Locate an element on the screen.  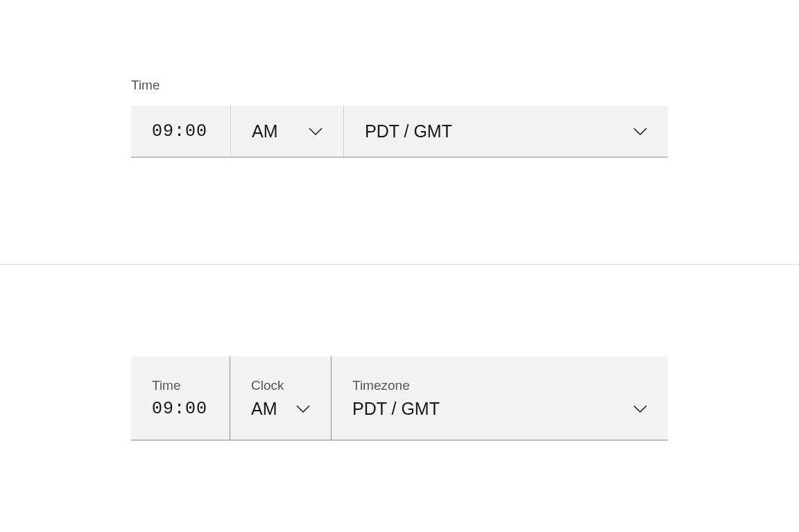
timezone-select: PDT / GMT is located at coordinates (506, 131).